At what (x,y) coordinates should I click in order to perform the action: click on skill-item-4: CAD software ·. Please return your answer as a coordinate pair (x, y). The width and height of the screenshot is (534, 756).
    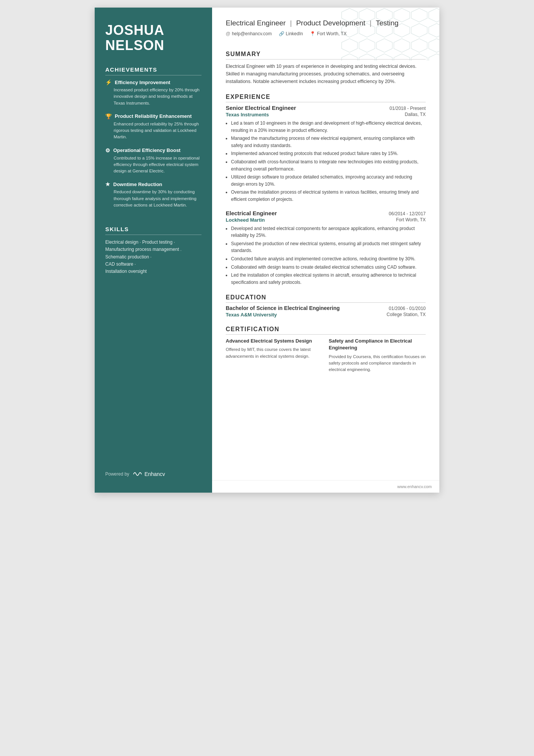
    Looking at the image, I should click on (153, 265).